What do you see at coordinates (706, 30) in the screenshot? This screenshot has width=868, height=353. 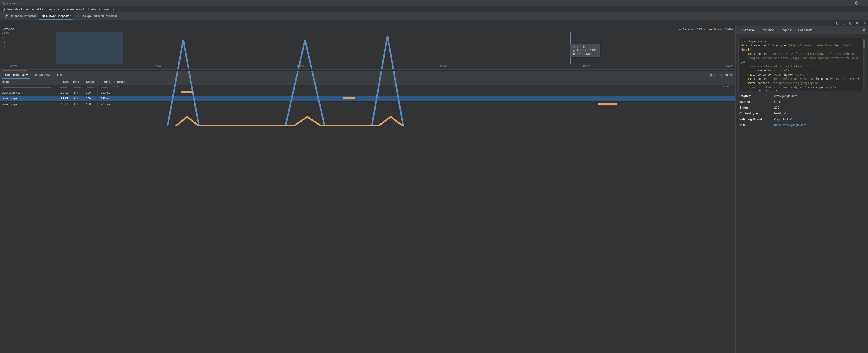 I see `chart-legend: Receiving: 0 KB/s Sending: 0 KB/s` at bounding box center [706, 30].